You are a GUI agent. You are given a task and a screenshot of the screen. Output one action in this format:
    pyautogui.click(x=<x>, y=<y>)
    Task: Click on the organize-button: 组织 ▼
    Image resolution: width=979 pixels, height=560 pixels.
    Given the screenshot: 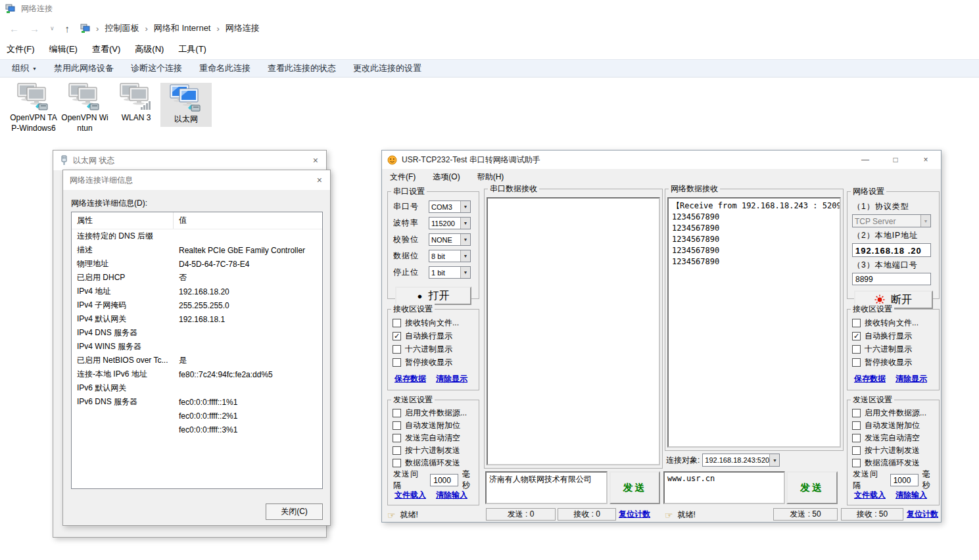 What is the action you would take?
    pyautogui.click(x=24, y=68)
    